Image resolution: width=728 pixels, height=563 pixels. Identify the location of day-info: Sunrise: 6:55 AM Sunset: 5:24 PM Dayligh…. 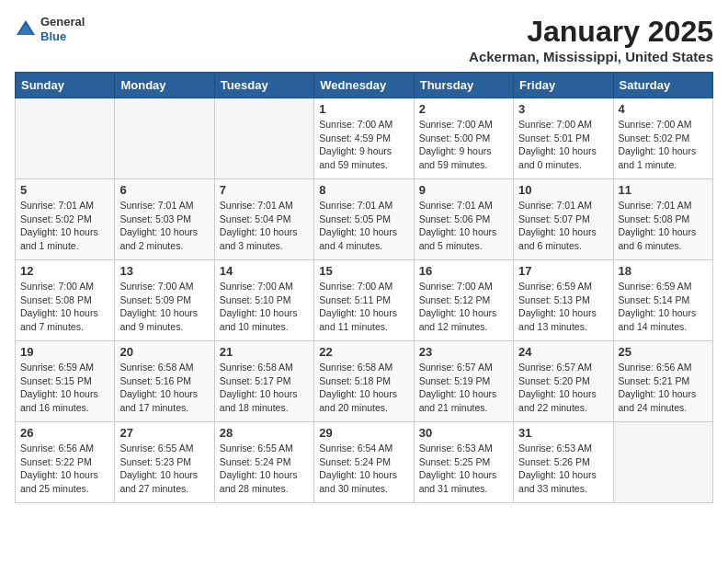
(265, 469).